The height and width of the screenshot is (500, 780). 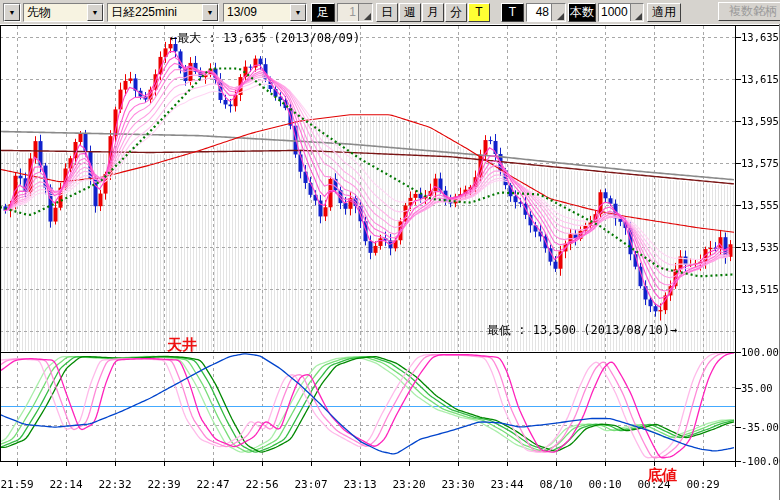 What do you see at coordinates (456, 12) in the screenshot?
I see `minute-button: 分` at bounding box center [456, 12].